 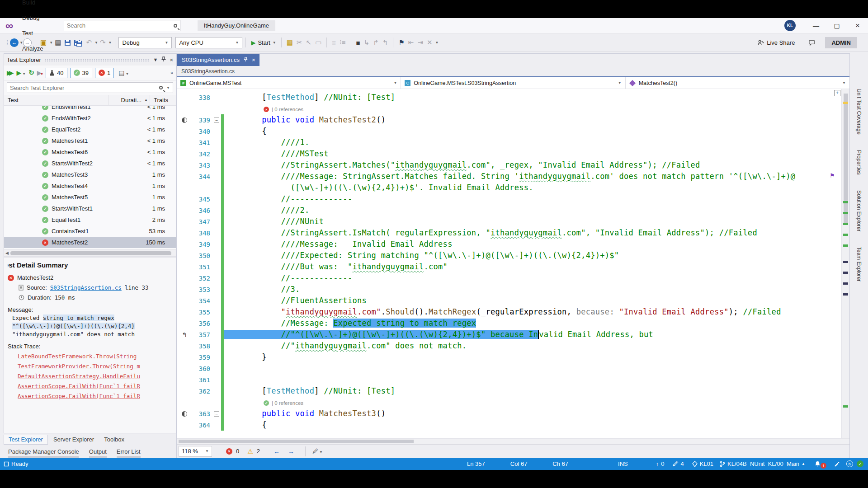 I want to click on bookmark-next-icon: ⇥, so click(x=420, y=42).